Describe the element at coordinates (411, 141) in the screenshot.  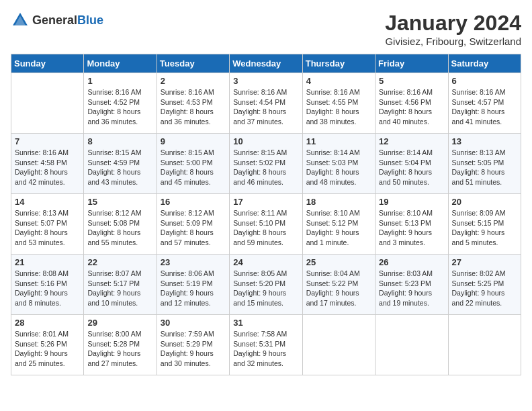
I see `day-number: 12` at that location.